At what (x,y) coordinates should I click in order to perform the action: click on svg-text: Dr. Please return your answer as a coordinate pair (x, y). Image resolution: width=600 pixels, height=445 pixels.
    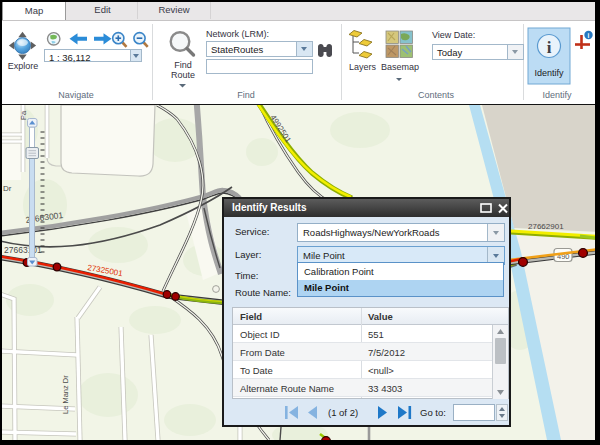
    Looking at the image, I should click on (8, 188).